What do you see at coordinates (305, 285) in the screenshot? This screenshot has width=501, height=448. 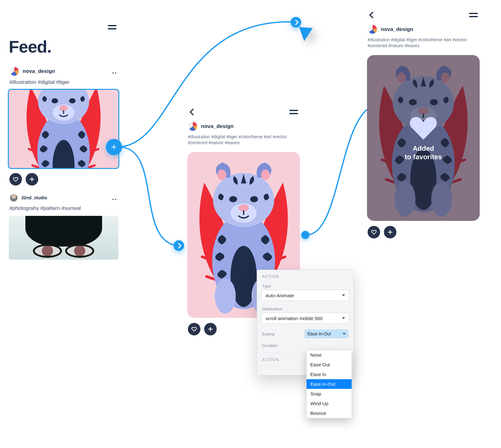 I see `field-label-type: Type` at bounding box center [305, 285].